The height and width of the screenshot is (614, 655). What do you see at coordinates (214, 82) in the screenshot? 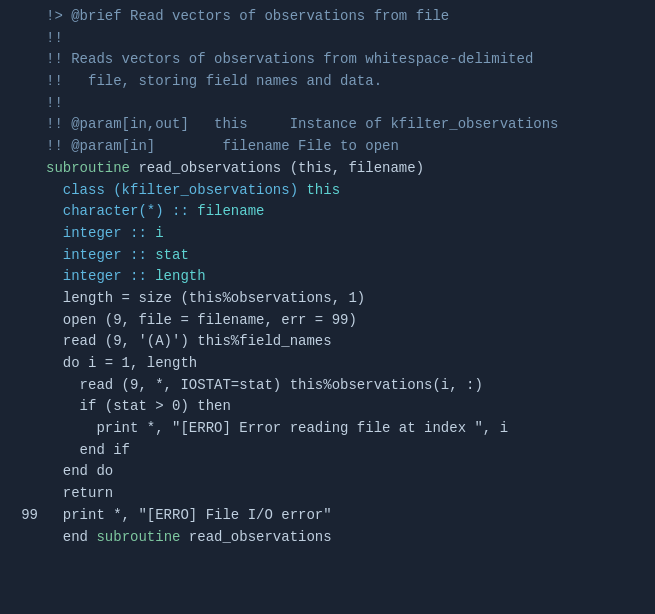
I see `code-content: !! file, storing field names and data.` at bounding box center [214, 82].